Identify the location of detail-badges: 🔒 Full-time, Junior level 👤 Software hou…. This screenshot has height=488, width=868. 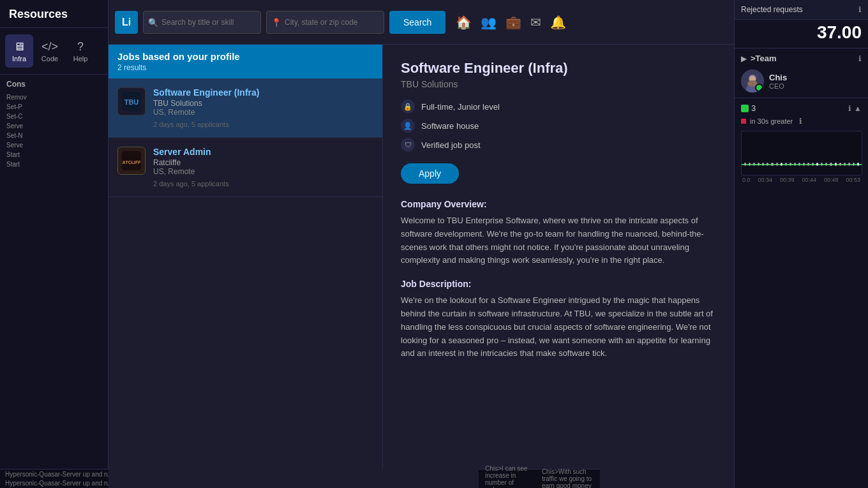
(558, 126).